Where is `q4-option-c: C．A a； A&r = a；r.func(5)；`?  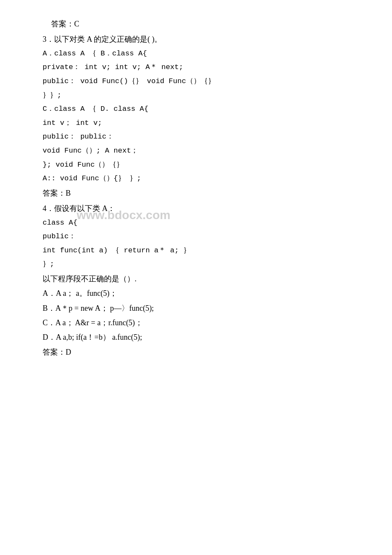
q4-option-c: C．A a； A&r = a；r.func(5)； is located at coordinates (200, 323).